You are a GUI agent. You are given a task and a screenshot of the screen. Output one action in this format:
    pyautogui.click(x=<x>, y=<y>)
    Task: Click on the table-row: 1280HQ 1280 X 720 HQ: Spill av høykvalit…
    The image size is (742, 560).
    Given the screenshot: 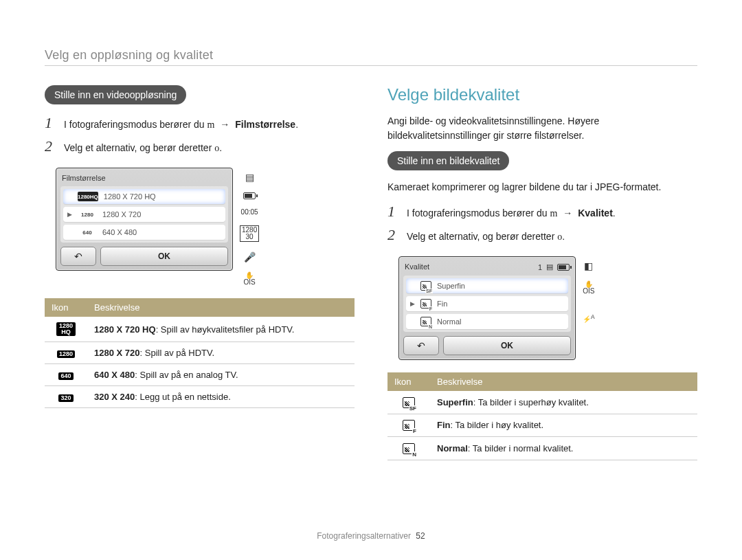 What is the action you would take?
    pyautogui.click(x=199, y=330)
    